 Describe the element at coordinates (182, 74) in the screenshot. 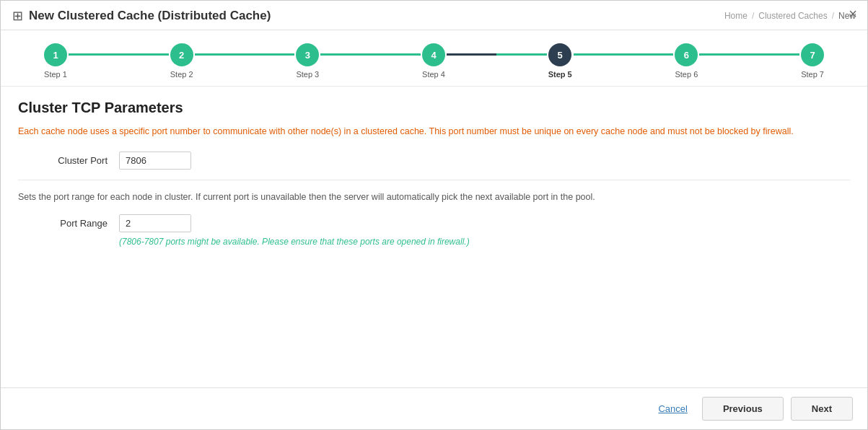

I see `step-2-label: Step 2` at that location.